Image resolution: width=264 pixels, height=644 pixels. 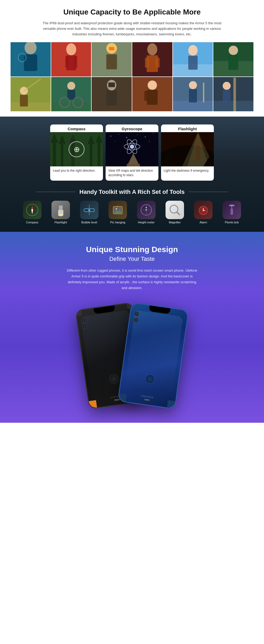 I want to click on feature-cards: Compass, so click(x=132, y=152).